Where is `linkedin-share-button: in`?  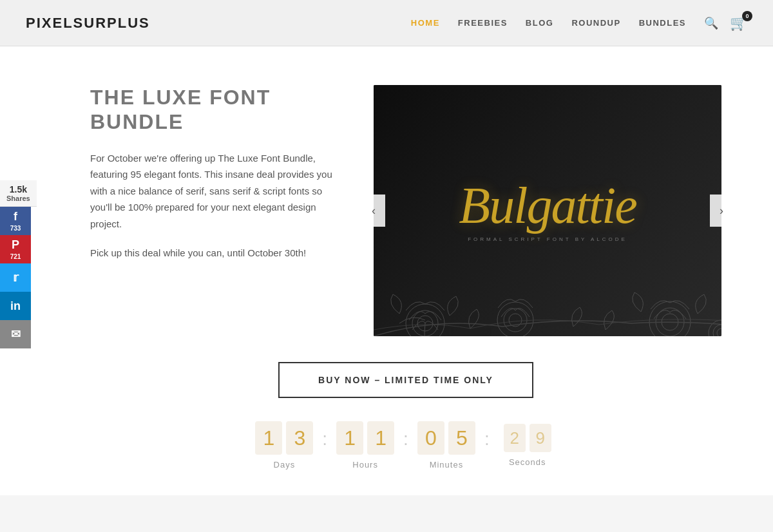
linkedin-share-button: in is located at coordinates (15, 306).